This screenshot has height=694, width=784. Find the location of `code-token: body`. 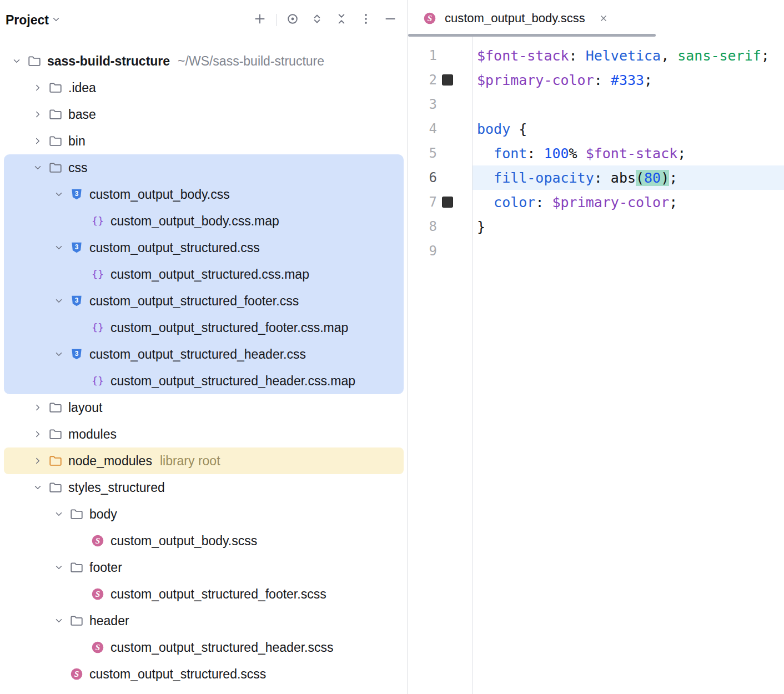

code-token: body is located at coordinates (494, 129).